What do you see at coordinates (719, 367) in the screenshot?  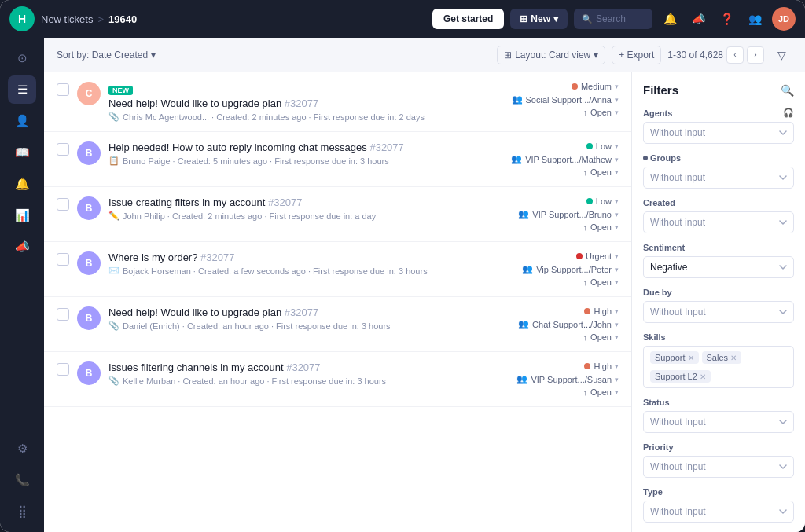 I see `skills-tags-container: Support ✕ Sales ✕ Support L2 ✕` at bounding box center [719, 367].